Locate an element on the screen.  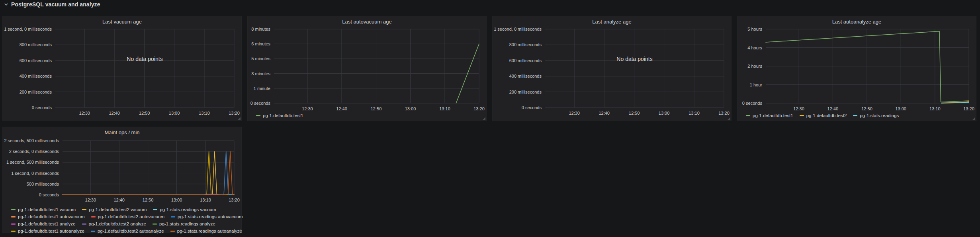
legend-item: pg-1.defaultdb.test1 autovacuum is located at coordinates (48, 217).